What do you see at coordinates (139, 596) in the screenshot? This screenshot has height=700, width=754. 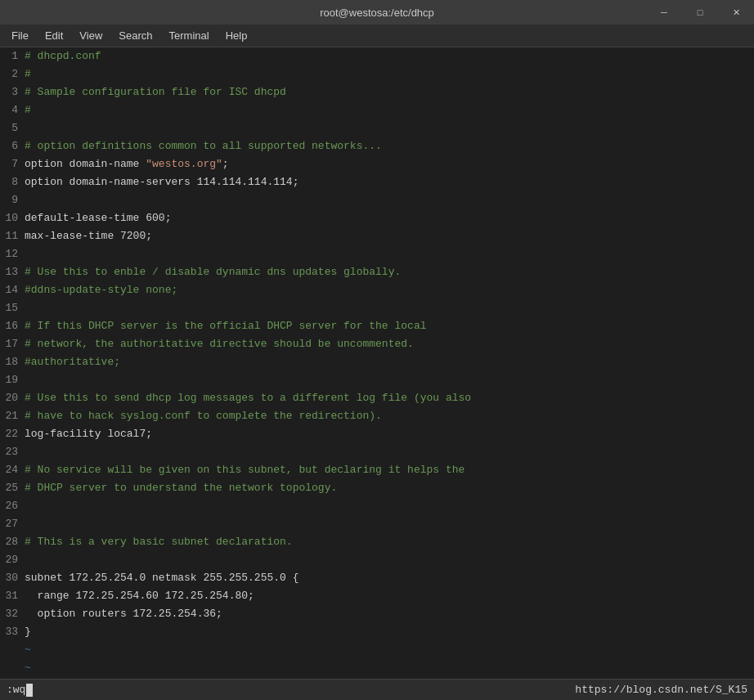 I see `line-content: range 172.25.254.60 172.25.254.80;` at bounding box center [139, 596].